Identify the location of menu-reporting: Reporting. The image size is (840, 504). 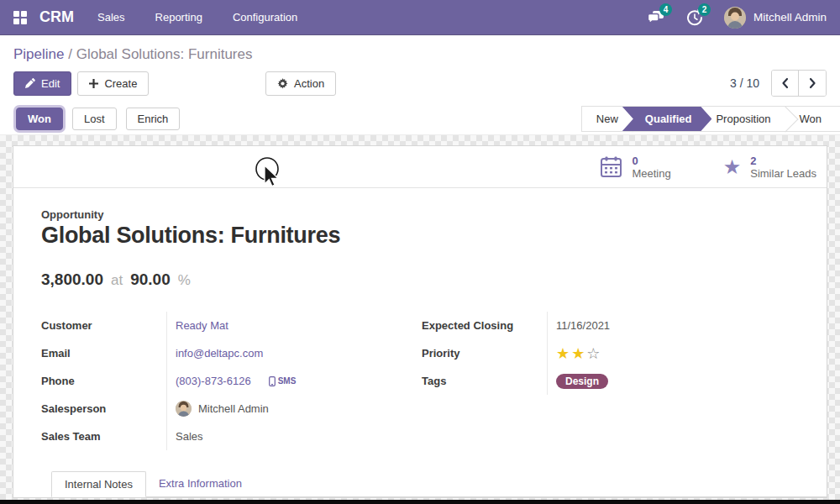
(179, 17).